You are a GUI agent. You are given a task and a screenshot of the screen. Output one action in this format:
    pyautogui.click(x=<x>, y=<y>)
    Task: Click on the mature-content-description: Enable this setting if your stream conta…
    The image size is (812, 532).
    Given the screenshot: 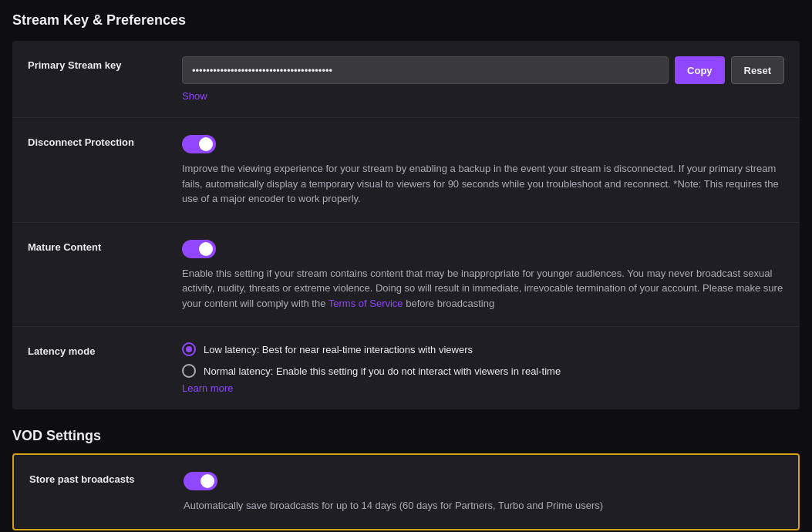 What is the action you would take?
    pyautogui.click(x=483, y=288)
    